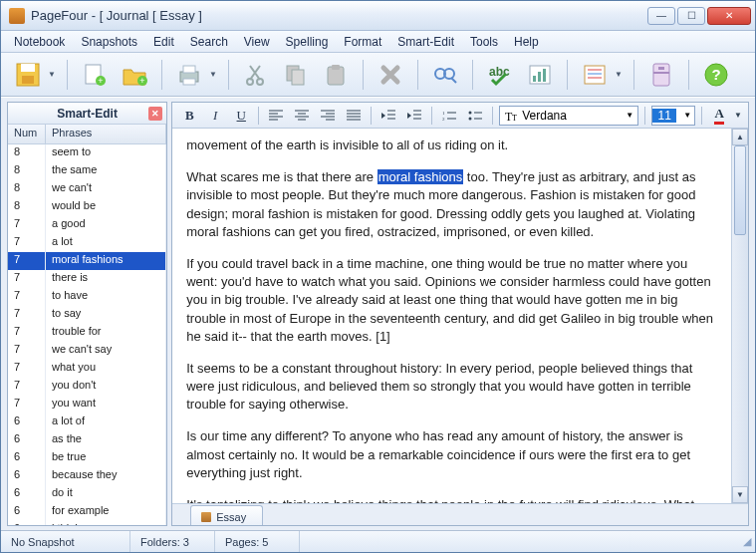  What do you see at coordinates (155, 114) in the screenshot?
I see `panel-close-icon: ✕` at bounding box center [155, 114].